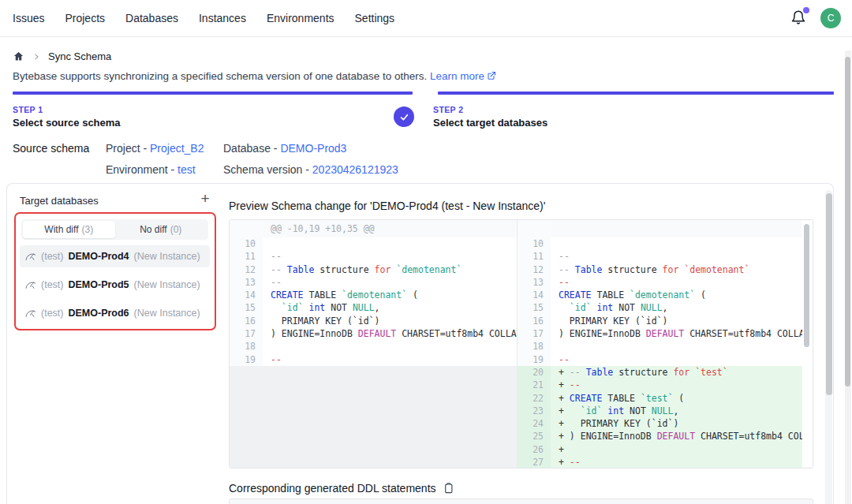 Image resolution: width=852 pixels, height=504 pixels. I want to click on ddl-section-header: Corresponding generated DDL statements, so click(342, 488).